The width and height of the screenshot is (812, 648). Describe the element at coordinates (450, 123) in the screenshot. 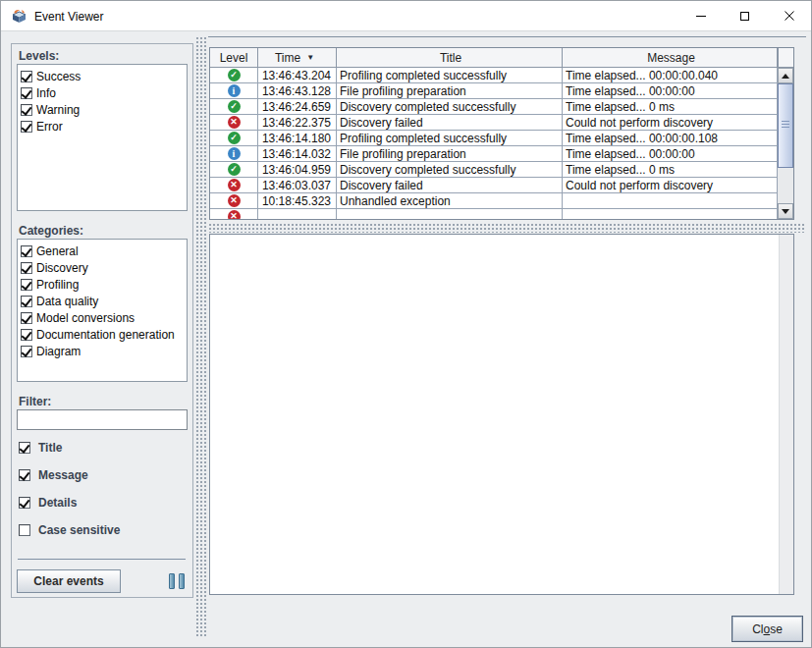

I see `cell: Discovery failed` at that location.